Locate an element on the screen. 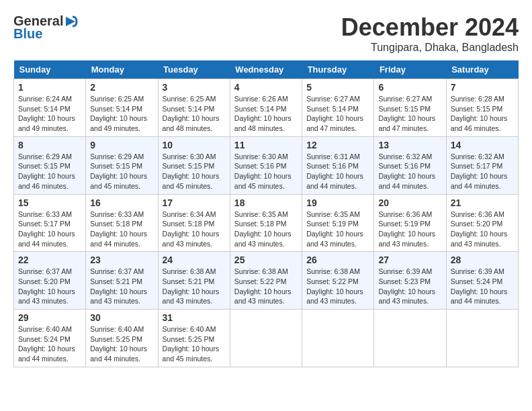  day-number: 20 is located at coordinates (410, 203).